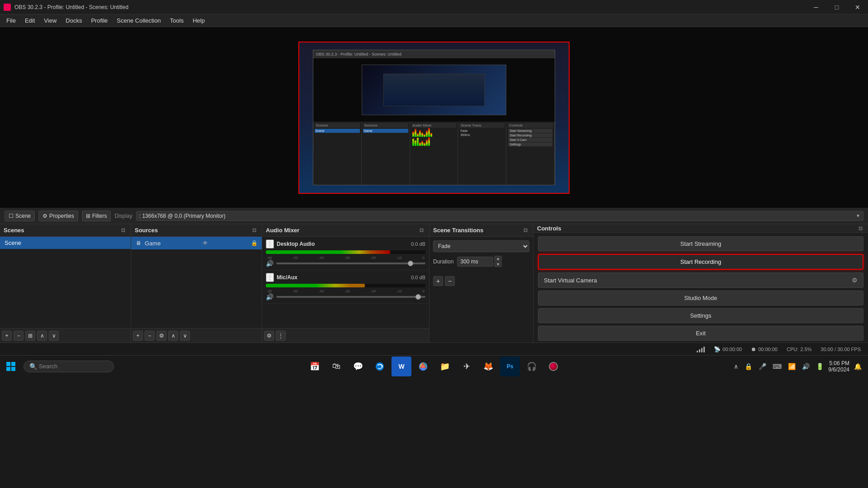 The image size is (868, 488). I want to click on transitions-add-button: +, so click(438, 281).